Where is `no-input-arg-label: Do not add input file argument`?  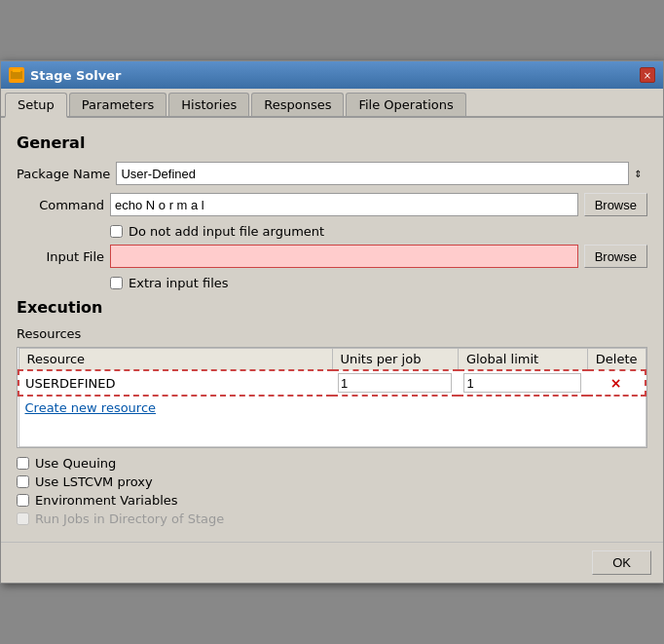 no-input-arg-label: Do not add input file argument is located at coordinates (226, 232).